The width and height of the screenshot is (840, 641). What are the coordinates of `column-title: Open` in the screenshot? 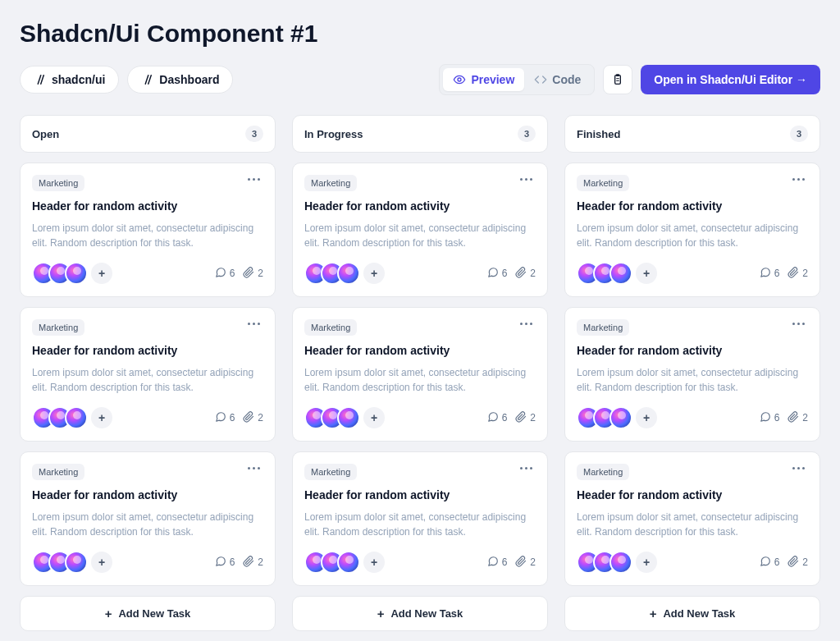 It's located at (46, 135).